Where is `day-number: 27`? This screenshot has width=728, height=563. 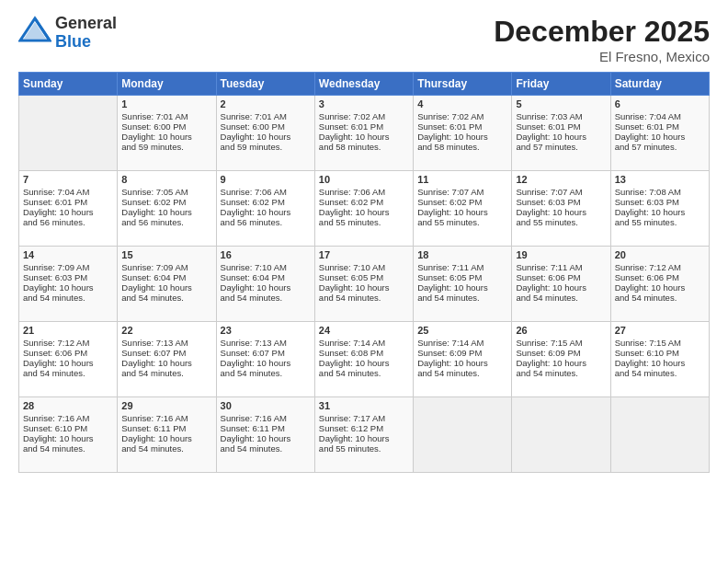 day-number: 27 is located at coordinates (660, 330).